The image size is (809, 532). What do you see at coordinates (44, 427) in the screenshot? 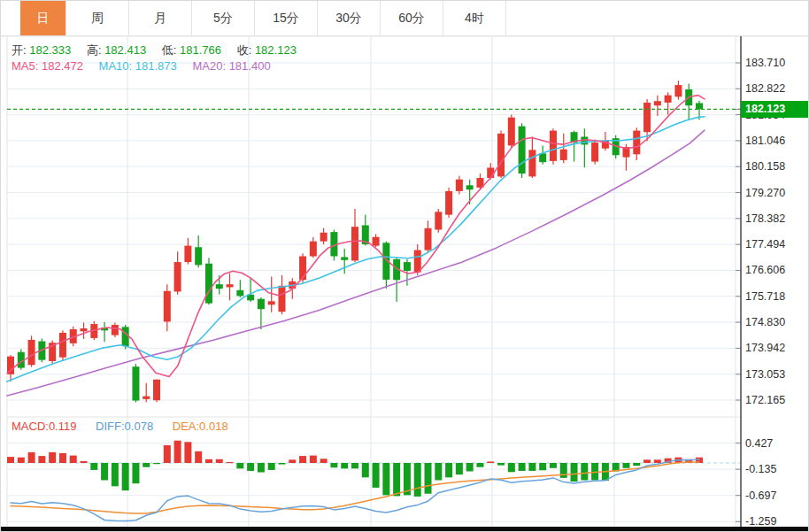
I see `macd-value-readout: MACD:0.119` at bounding box center [44, 427].